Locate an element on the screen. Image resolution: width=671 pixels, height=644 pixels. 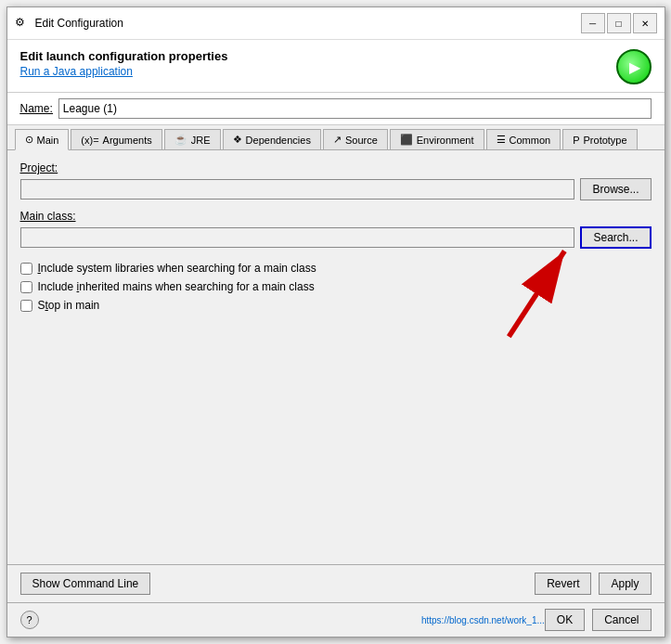
ok-button: OK is located at coordinates (564, 620).